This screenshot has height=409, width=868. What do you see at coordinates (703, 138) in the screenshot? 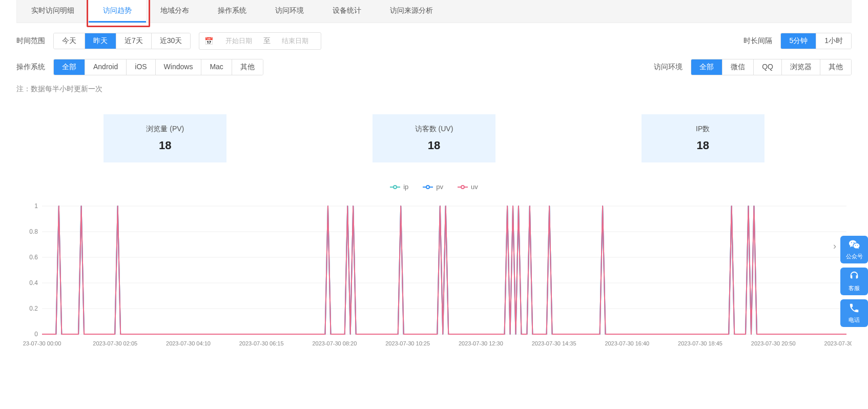
I see `stat-card-2: IP数18` at bounding box center [703, 138].